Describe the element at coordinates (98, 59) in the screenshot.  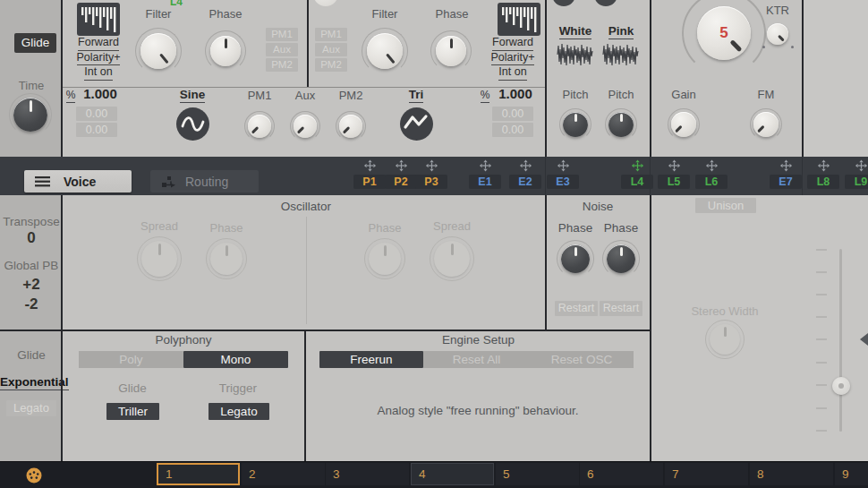
I see `osc1-polarity: Polarity+` at that location.